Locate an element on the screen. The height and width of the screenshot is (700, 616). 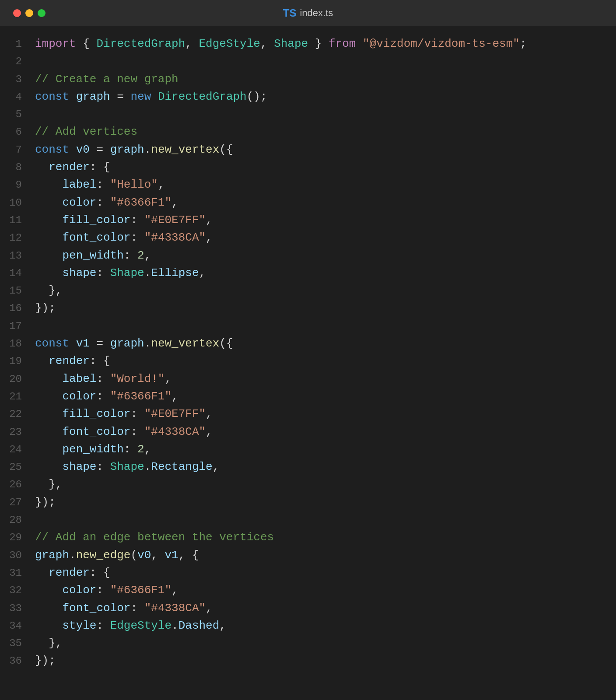
token-property: label is located at coordinates (79, 379).